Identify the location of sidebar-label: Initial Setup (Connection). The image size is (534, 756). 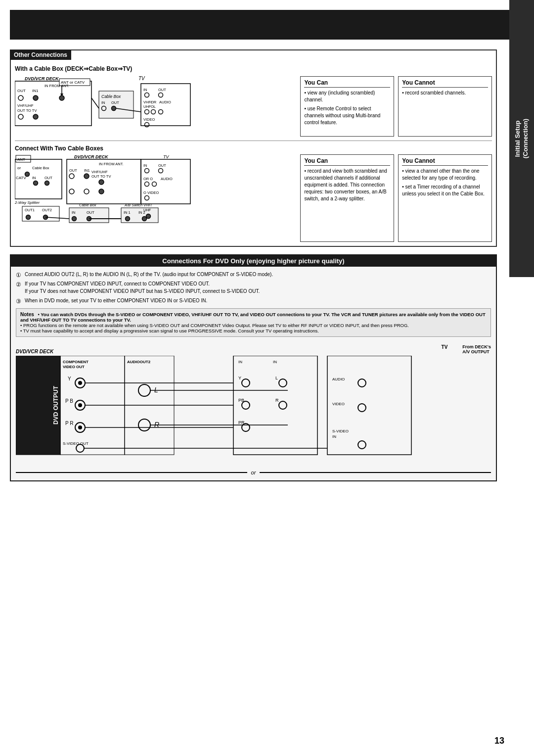
(521, 139).